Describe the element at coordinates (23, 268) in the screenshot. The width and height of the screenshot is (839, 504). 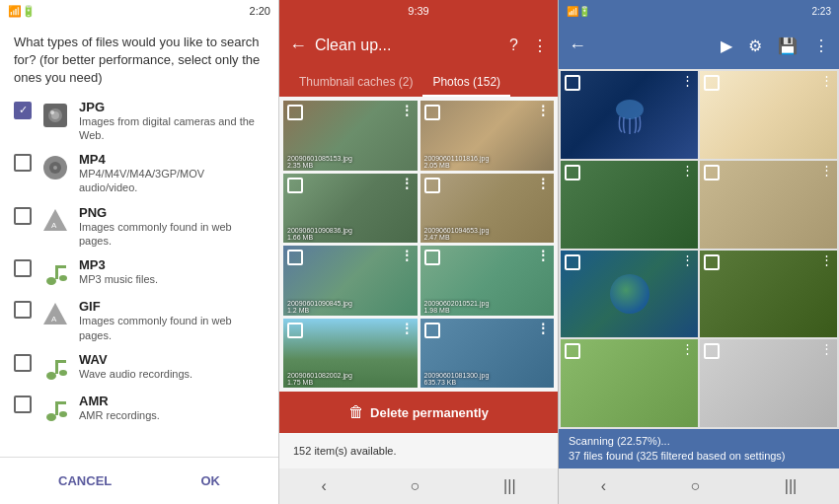
I see `mp3-checkbox` at that location.